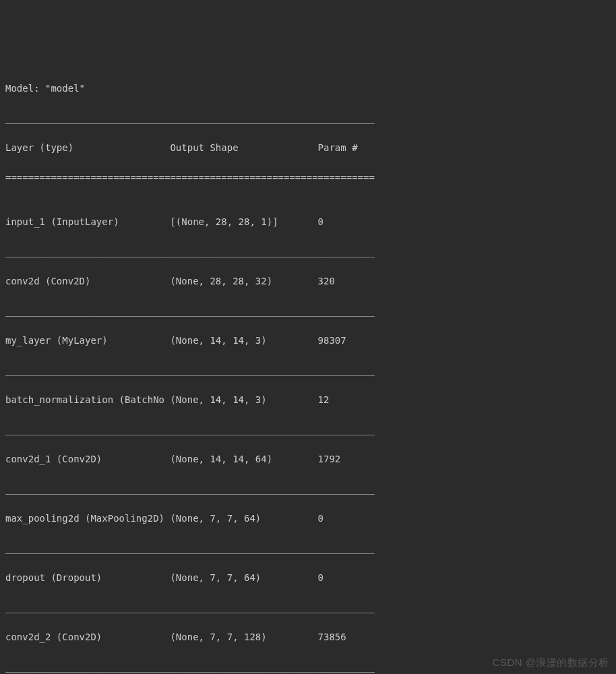 The width and height of the screenshot is (616, 674). What do you see at coordinates (308, 518) in the screenshot?
I see `layer-row: max_pooling2d (MaxPooling2D)(None, 7, 7,…` at bounding box center [308, 518].